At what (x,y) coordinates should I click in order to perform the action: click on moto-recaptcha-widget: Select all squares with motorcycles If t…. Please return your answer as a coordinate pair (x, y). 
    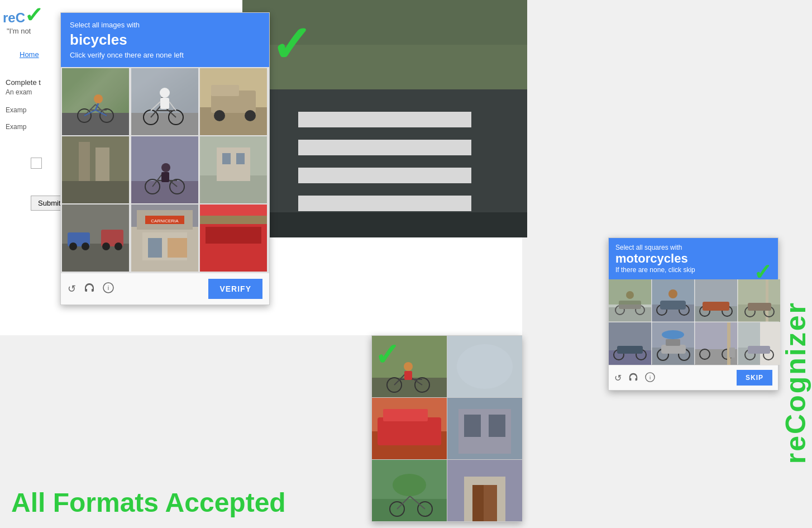
    Looking at the image, I should click on (694, 314).